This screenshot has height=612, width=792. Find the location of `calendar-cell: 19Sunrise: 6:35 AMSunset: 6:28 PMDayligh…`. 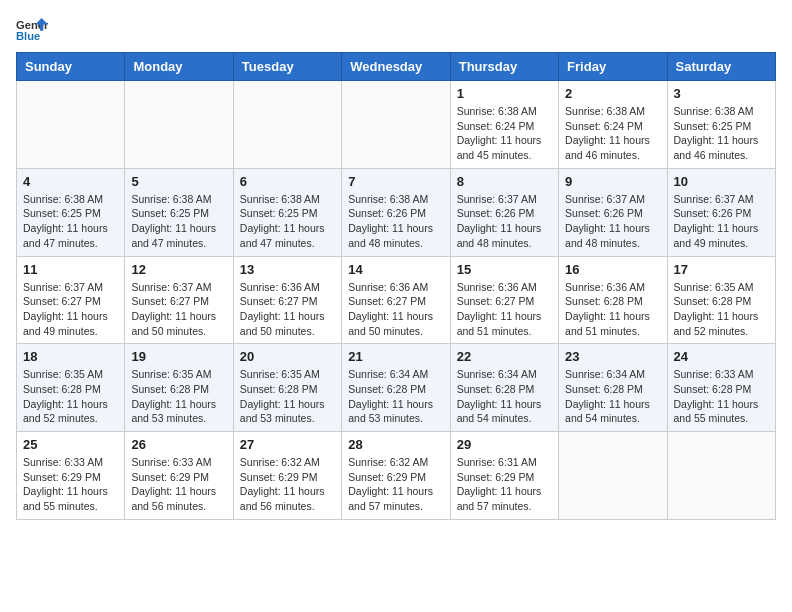

calendar-cell: 19Sunrise: 6:35 AMSunset: 6:28 PMDayligh… is located at coordinates (179, 388).